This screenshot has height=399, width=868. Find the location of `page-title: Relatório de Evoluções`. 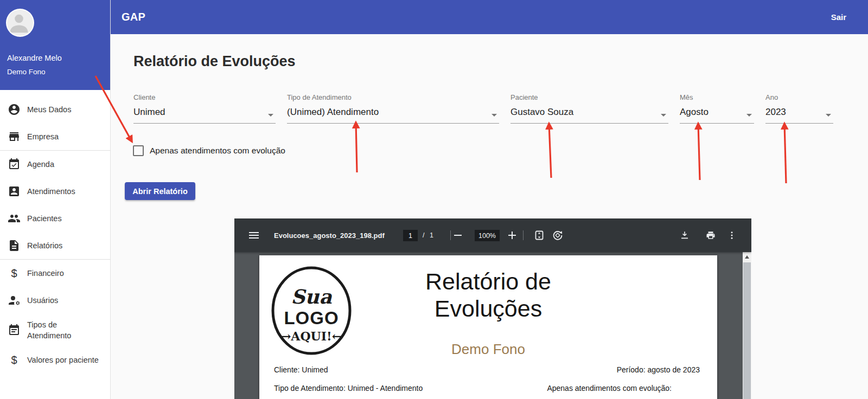

page-title: Relatório de Evoluções is located at coordinates (215, 62).